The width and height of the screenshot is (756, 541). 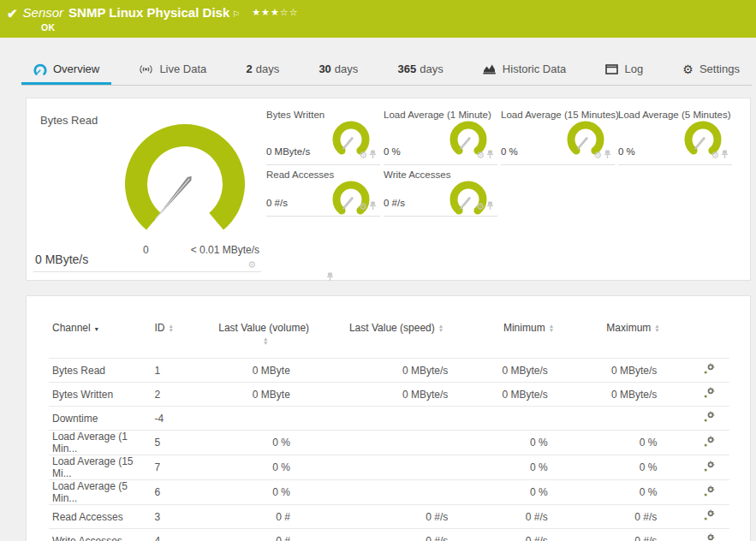 What do you see at coordinates (248, 68) in the screenshot?
I see `tab-number: 2` at bounding box center [248, 68].